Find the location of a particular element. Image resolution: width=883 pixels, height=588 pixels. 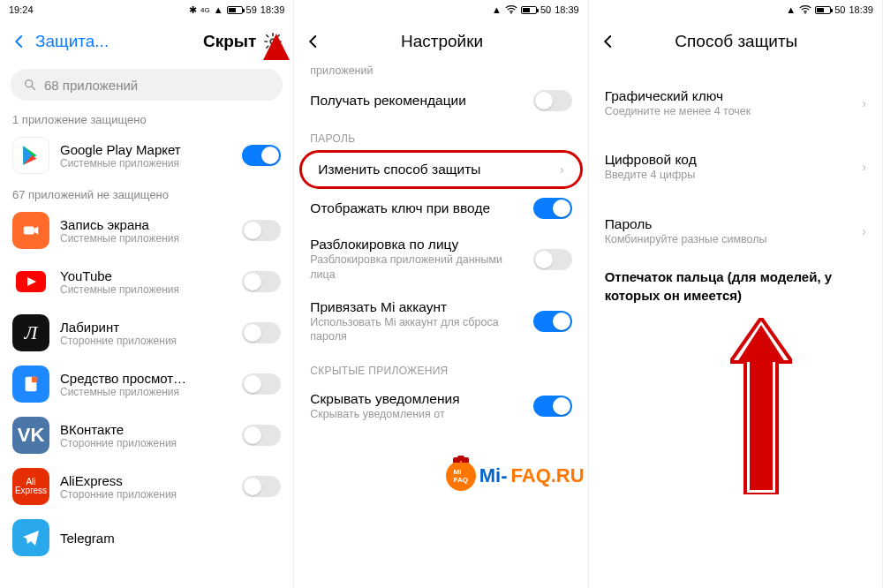

header: Способ защиты is located at coordinates (736, 41).